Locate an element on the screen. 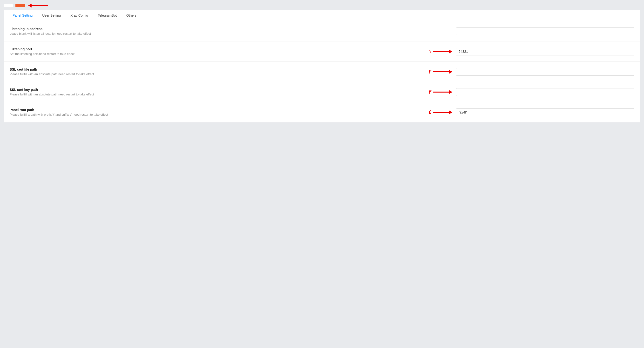  label-group-ssl-key: SSL cert key pathPlease fullfill with an… is located at coordinates (60, 92).